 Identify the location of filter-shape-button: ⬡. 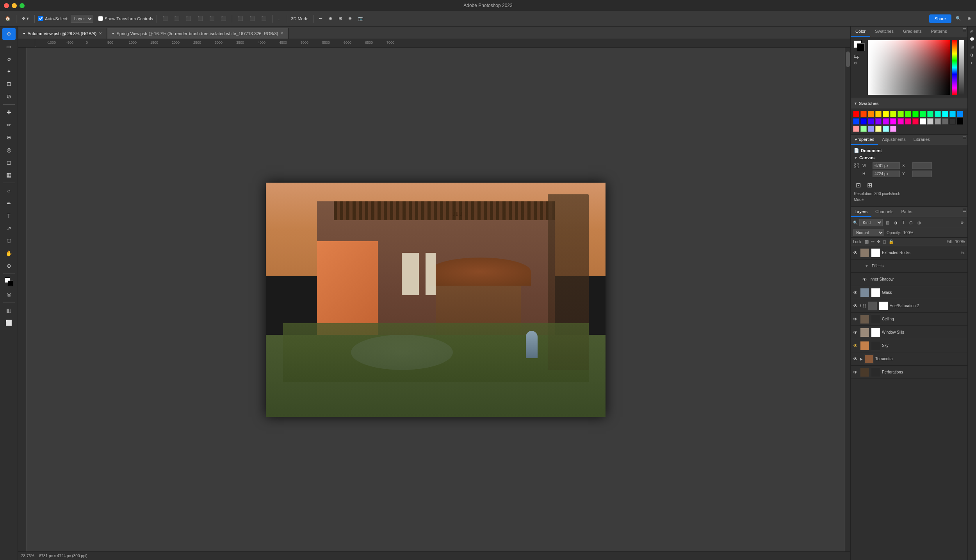
(911, 222).